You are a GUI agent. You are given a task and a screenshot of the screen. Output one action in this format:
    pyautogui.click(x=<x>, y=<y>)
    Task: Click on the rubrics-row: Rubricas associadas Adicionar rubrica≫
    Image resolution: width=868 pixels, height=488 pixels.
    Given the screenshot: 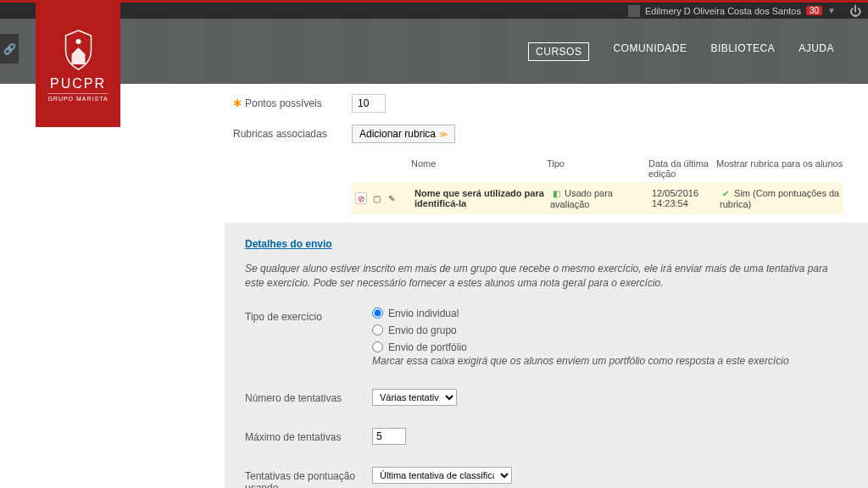 What is the action you would take?
    pyautogui.click(x=540, y=134)
    